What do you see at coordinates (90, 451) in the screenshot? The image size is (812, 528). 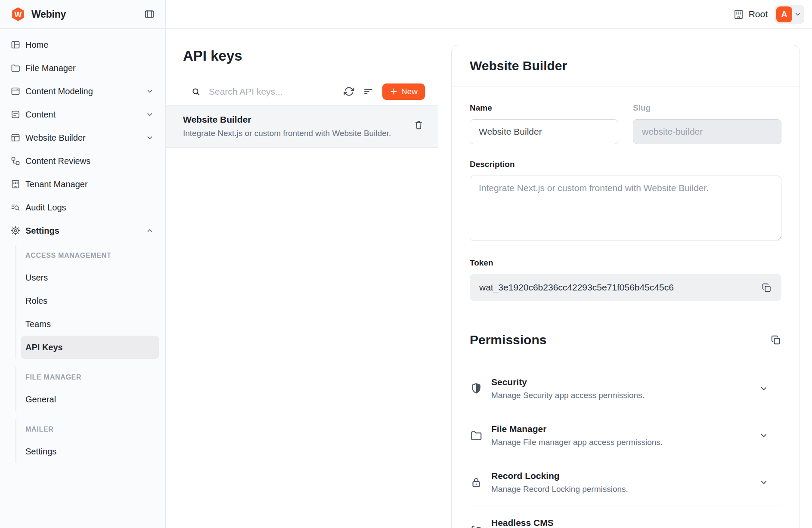 I see `sidebar-item-mailer-settings: Settings` at bounding box center [90, 451].